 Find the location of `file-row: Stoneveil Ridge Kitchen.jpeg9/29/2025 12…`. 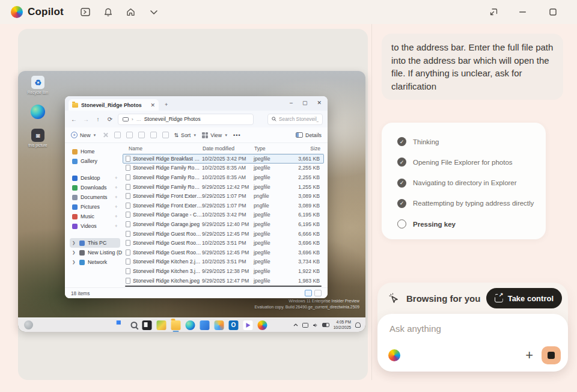

file-row: Stoneveil Ridge Kitchen.jpeg9/29/2025 12… is located at coordinates (224, 281).